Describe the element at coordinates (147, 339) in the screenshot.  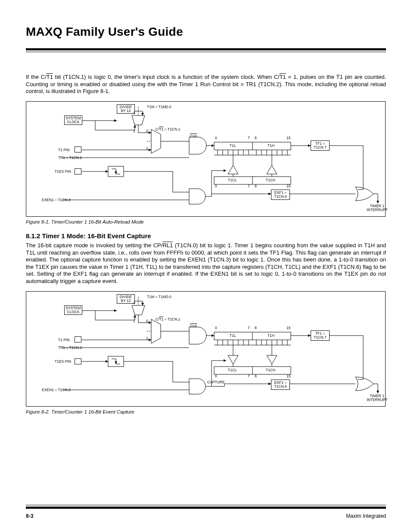
I see `fig2-mux2-1: 1` at that location.